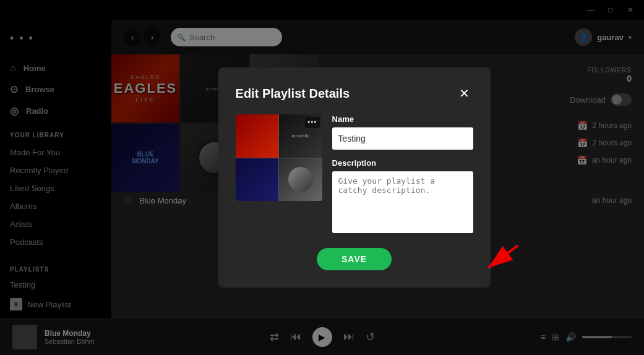 This screenshot has height=355, width=644. I want to click on description-textarea, so click(403, 202).